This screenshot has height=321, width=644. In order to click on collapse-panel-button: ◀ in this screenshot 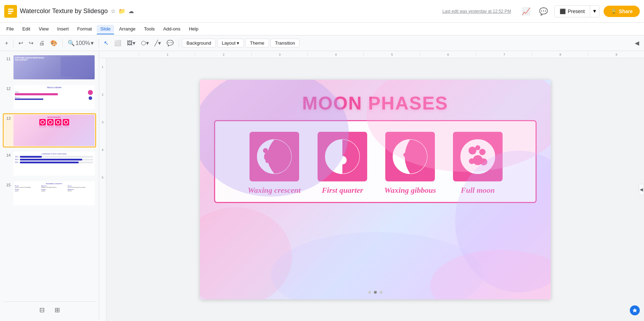, I will do `click(637, 43)`.